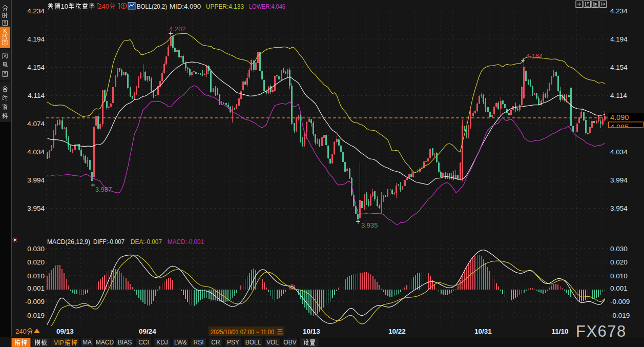  Describe the element at coordinates (185, 242) in the screenshot. I see `svg-text: MACD:-0.001` at that location.